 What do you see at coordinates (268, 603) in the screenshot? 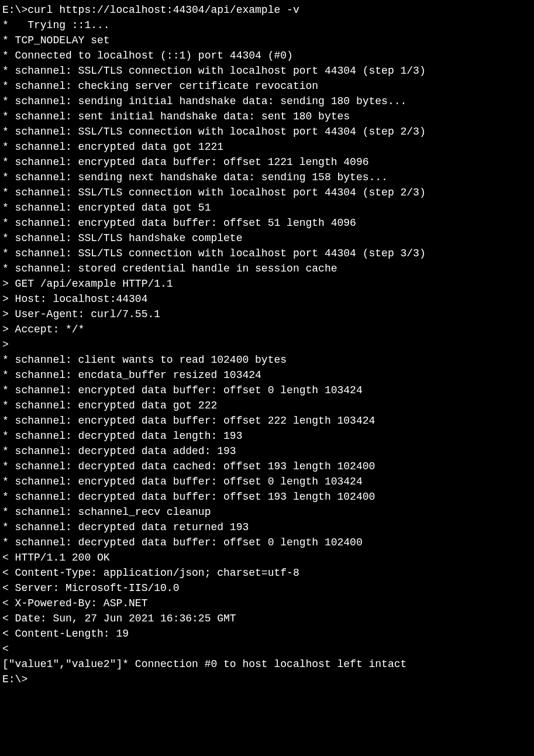
I see `terminal-line: < X-Powered-By: ASP.NET` at bounding box center [268, 603].